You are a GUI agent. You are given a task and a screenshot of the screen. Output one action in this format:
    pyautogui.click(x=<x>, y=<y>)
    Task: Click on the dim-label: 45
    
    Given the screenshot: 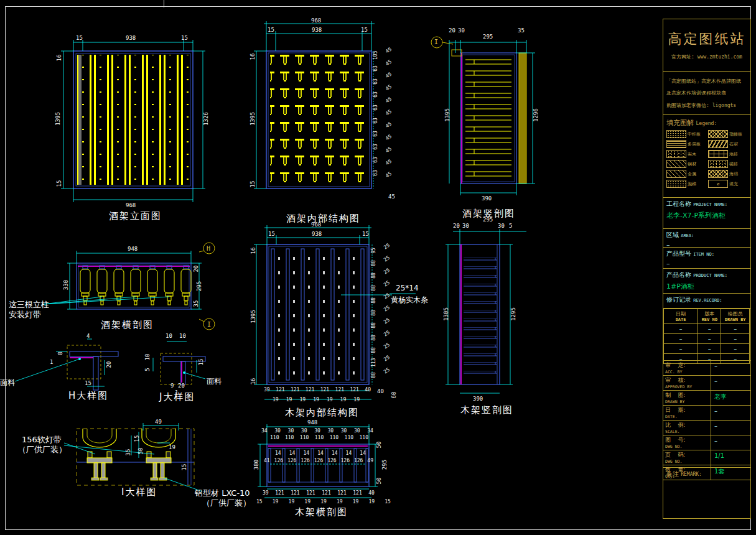 What is the action you would take?
    pyautogui.click(x=392, y=197)
    